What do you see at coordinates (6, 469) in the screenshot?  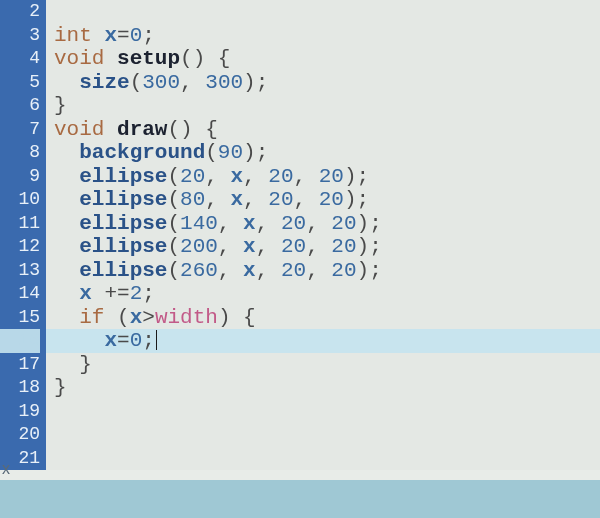 I see `status-corner-label: x` at bounding box center [6, 469].